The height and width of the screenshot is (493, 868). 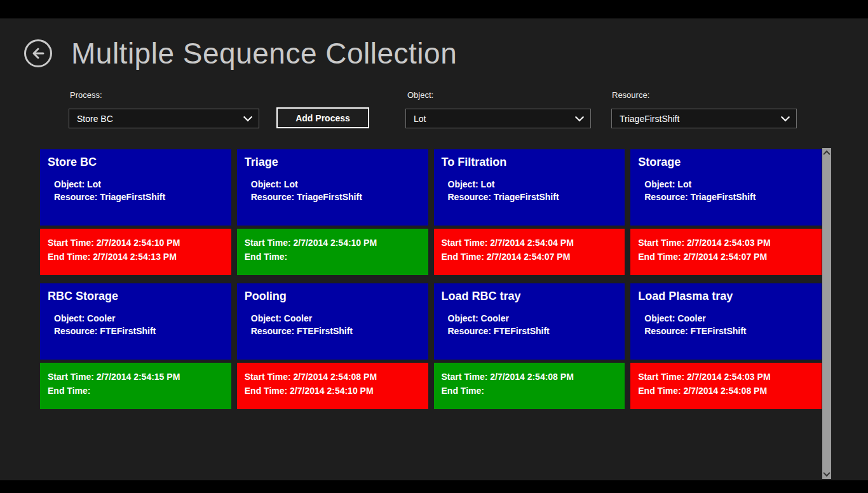 What do you see at coordinates (530, 163) in the screenshot?
I see `card-title: To Filtration` at bounding box center [530, 163].